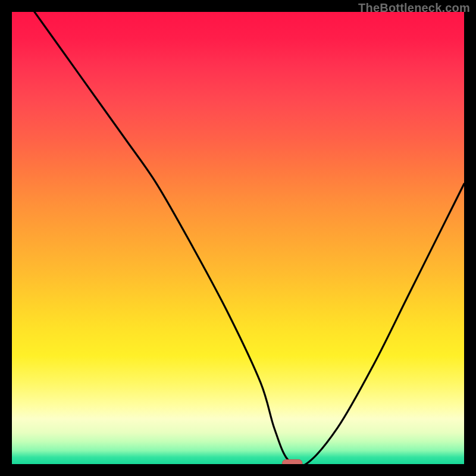 The image size is (476, 476). Describe the element at coordinates (293, 462) in the screenshot. I see `optimal-marker` at that location.